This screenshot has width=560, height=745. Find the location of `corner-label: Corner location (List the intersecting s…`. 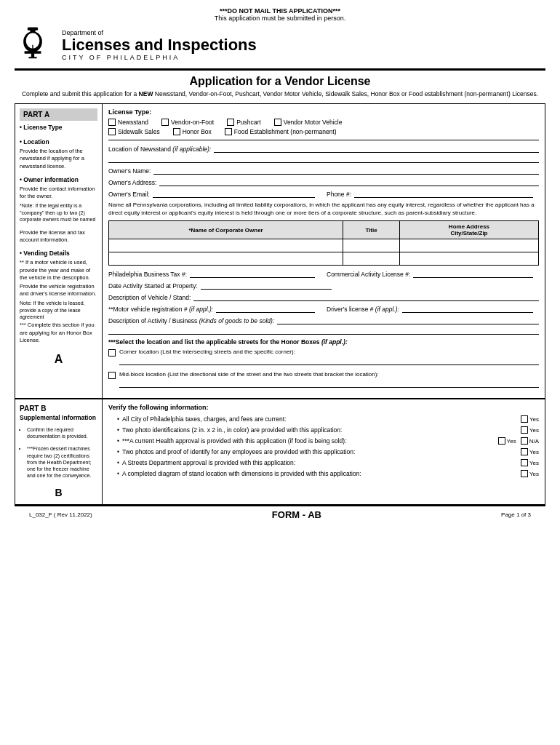

corner-label: Corner location (List the intersecting s… is located at coordinates (207, 352).